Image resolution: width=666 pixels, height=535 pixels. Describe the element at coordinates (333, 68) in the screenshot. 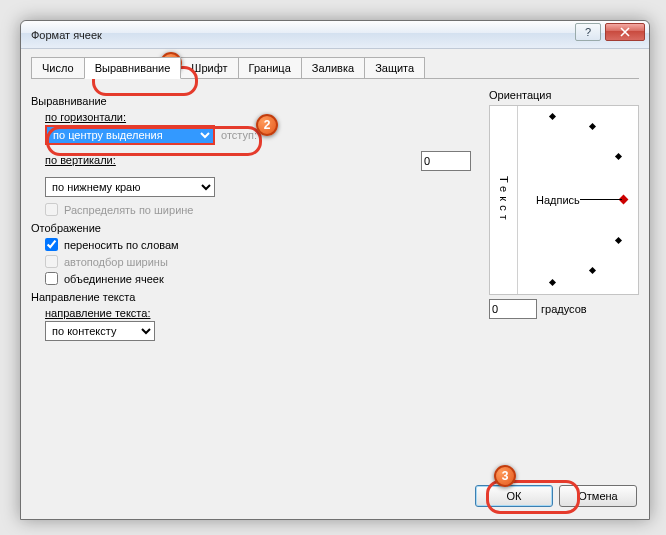

I see `tab-fill: Заливка` at that location.